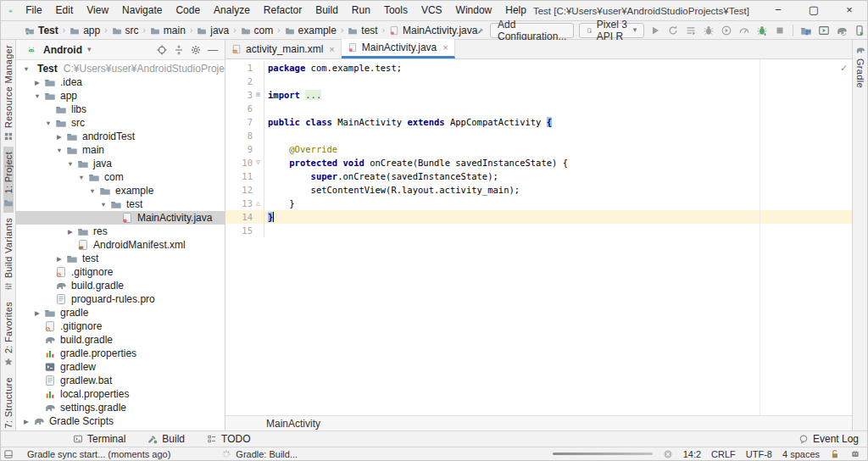  I want to click on fold-marker-icon: ⊞, so click(259, 95).